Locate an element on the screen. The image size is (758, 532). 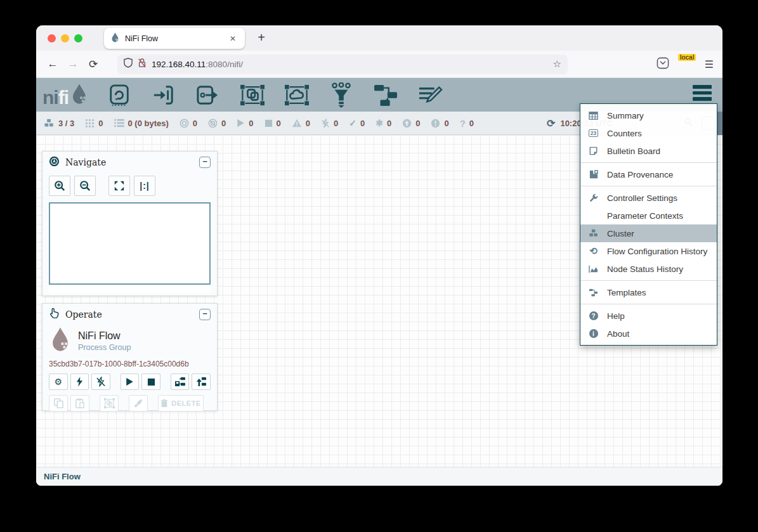
navigate-tools: |:| is located at coordinates (129, 187).